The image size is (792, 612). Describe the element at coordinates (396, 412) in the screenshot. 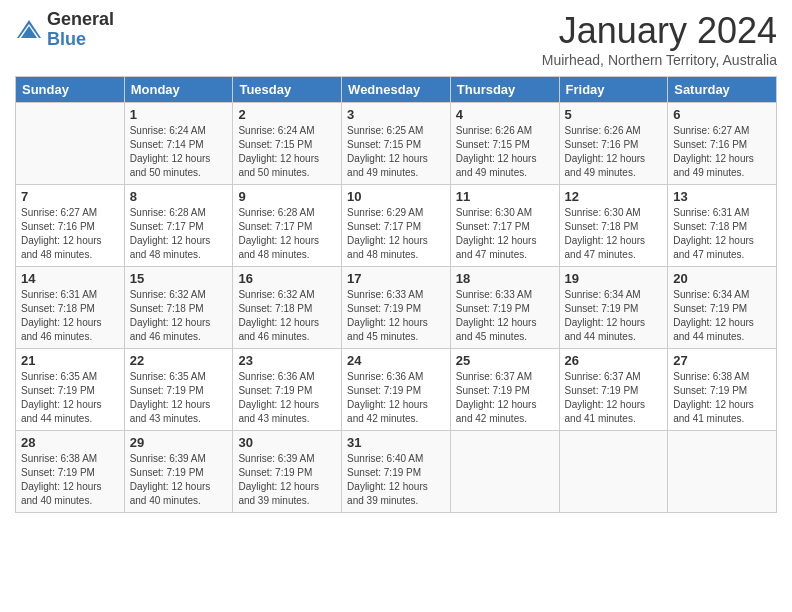

I see `daylight-line: Daylight: 12 hours and 42 minutes.` at that location.